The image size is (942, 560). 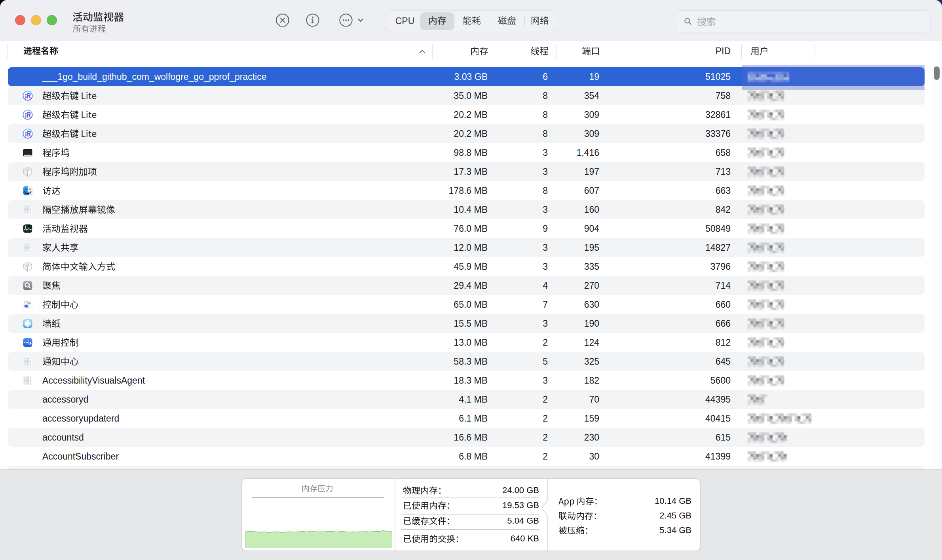 I want to click on column-header-process-name, so click(x=41, y=51).